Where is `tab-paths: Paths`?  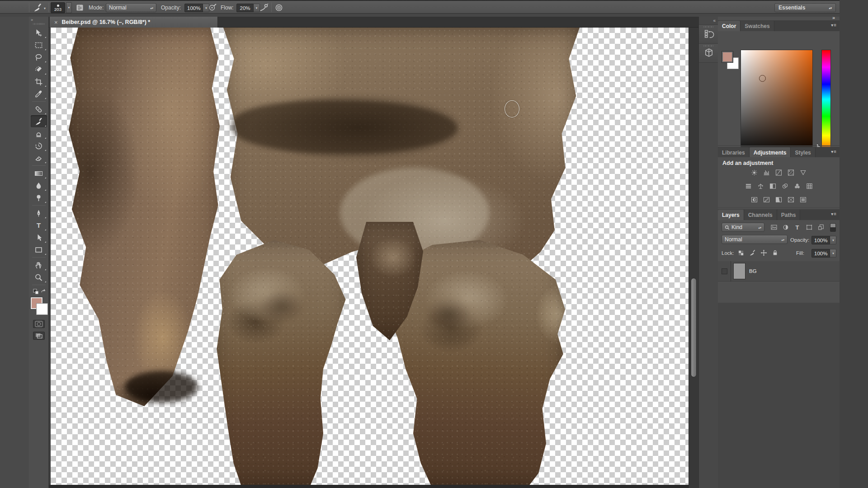
tab-paths: Paths is located at coordinates (789, 215).